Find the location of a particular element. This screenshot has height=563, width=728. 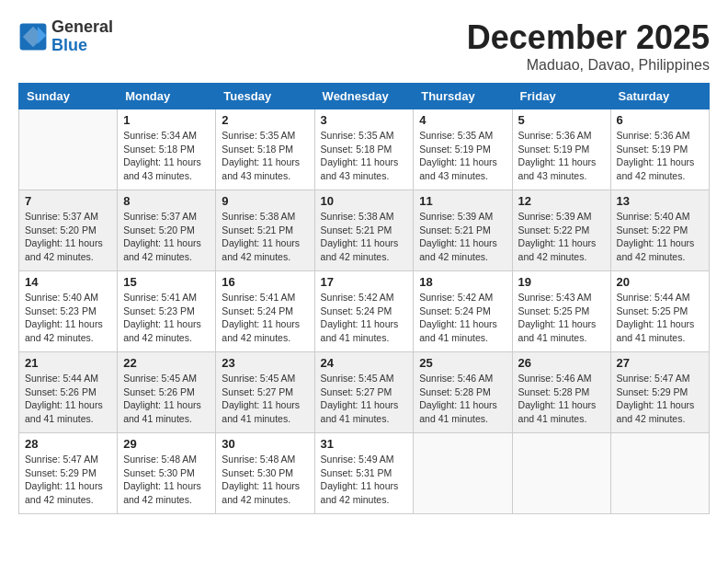

calendar-cell: 4Sunrise: 5:35 AMSunset: 5:19 PMDaylight… is located at coordinates (463, 150).